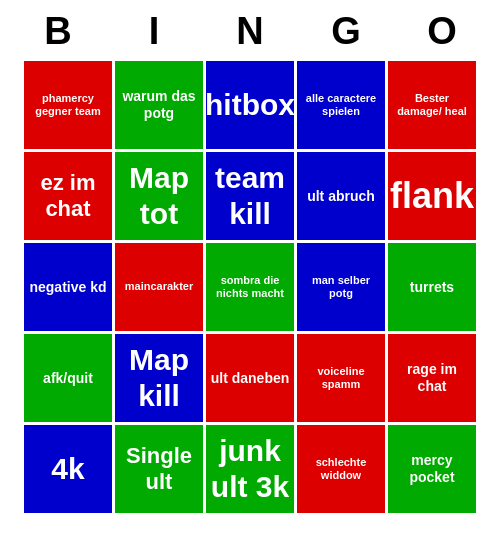 The image size is (500, 544). Describe the element at coordinates (159, 196) in the screenshot. I see `cell-6: Map tot` at that location.